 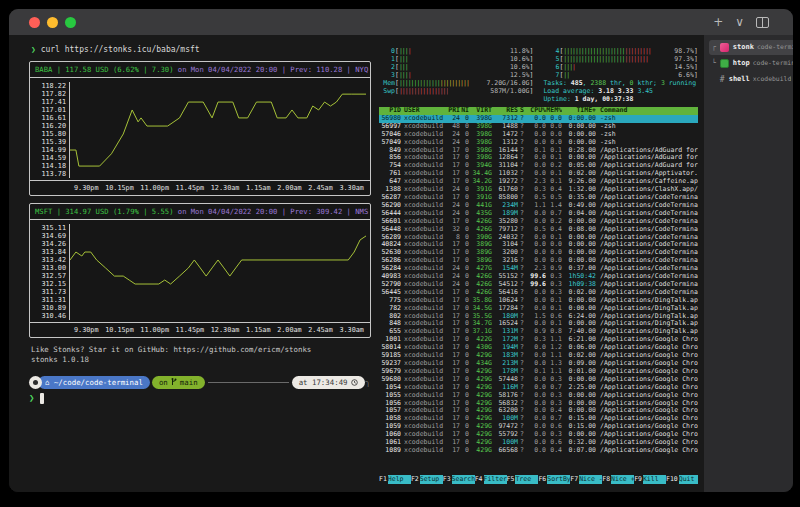 I want to click on table-header-row: PIDUSERPRINIVIRTRESSCPU%MEM%TIME+Command, so click(x=538, y=111).